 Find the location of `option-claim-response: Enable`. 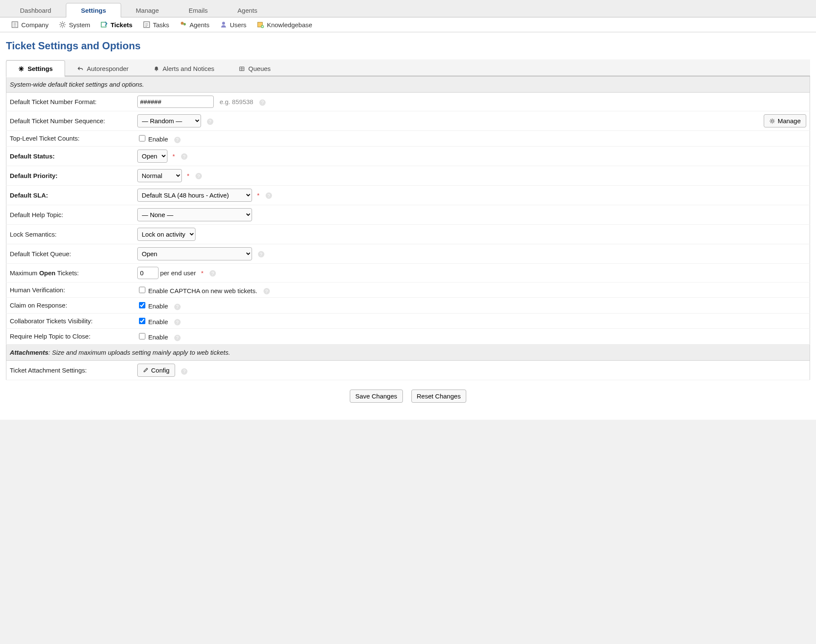

option-claim-response: Enable is located at coordinates (158, 306).